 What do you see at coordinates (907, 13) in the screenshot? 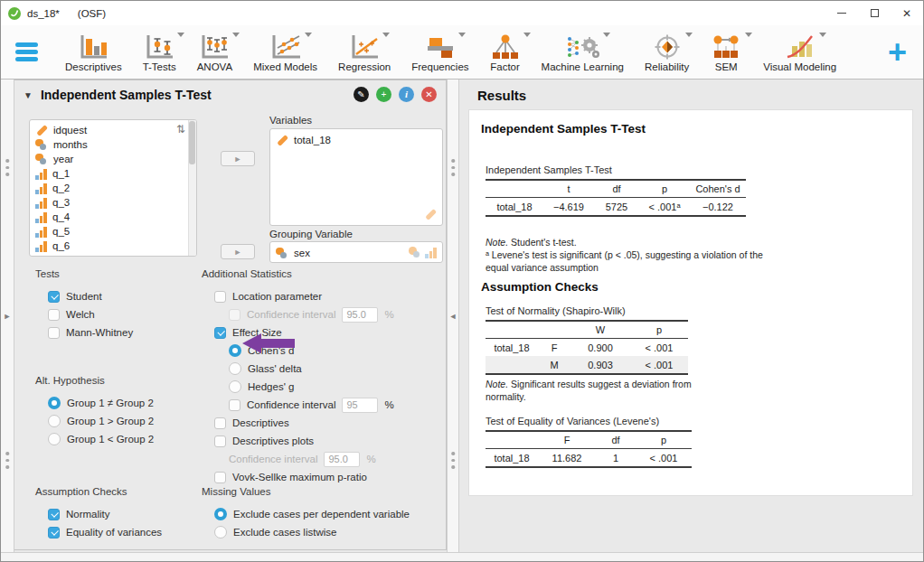
I see `close-button: ✕` at bounding box center [907, 13].